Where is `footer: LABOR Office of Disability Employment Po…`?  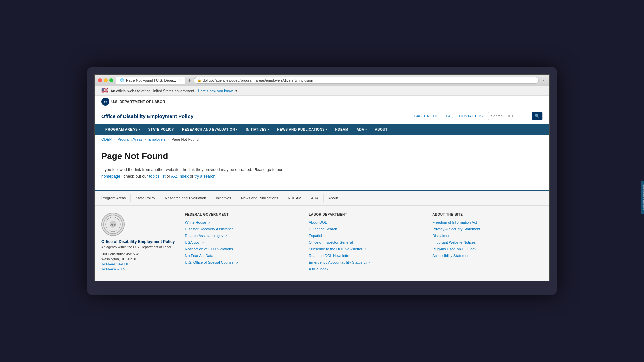
footer: LABOR Office of Disability Employment Po… is located at coordinates (322, 243).